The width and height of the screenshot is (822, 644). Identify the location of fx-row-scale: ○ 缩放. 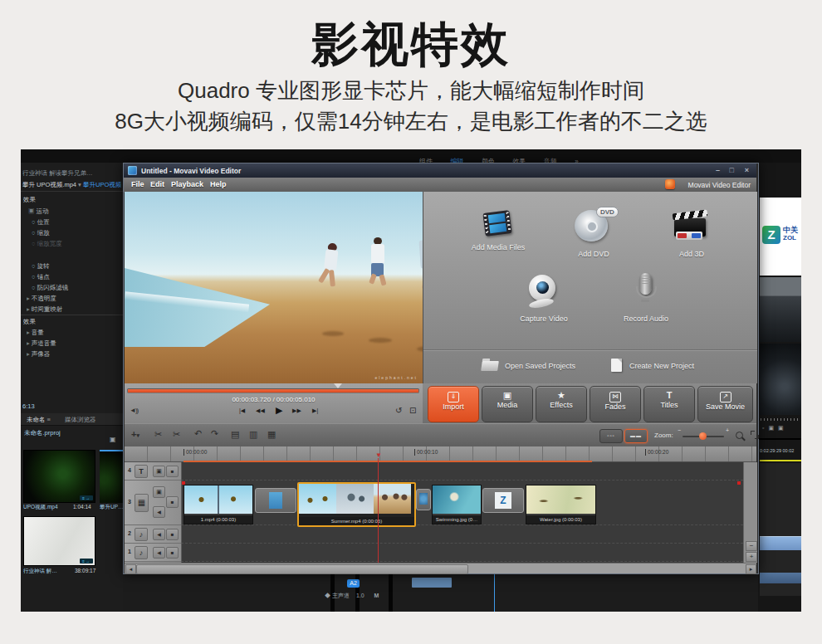
(76, 233).